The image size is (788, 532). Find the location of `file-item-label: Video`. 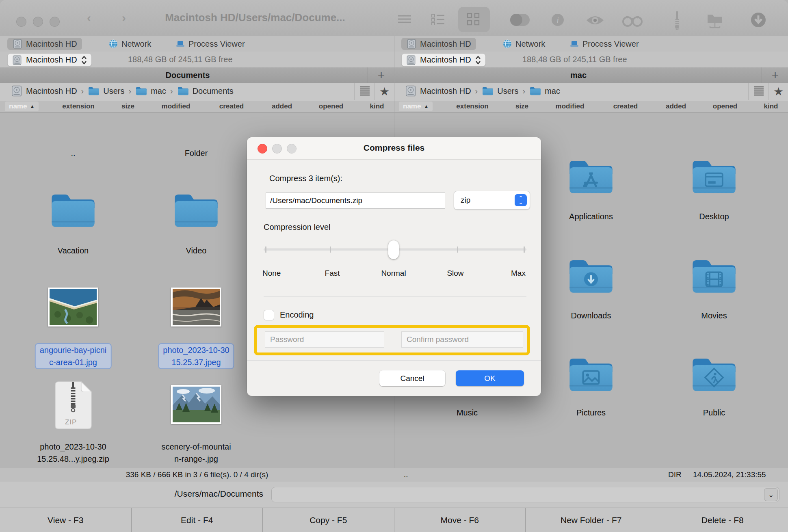

file-item-label: Video is located at coordinates (197, 251).